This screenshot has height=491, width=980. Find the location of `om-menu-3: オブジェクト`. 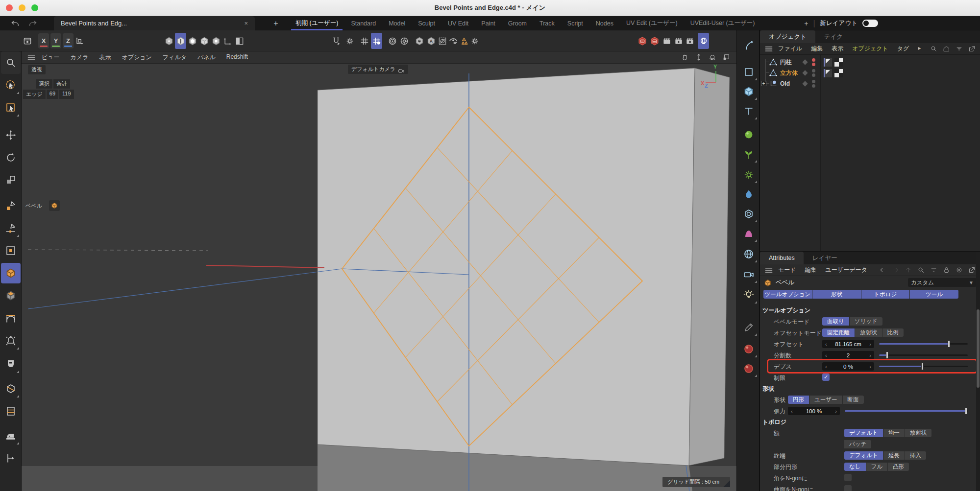

om-menu-3: オブジェクト is located at coordinates (870, 49).